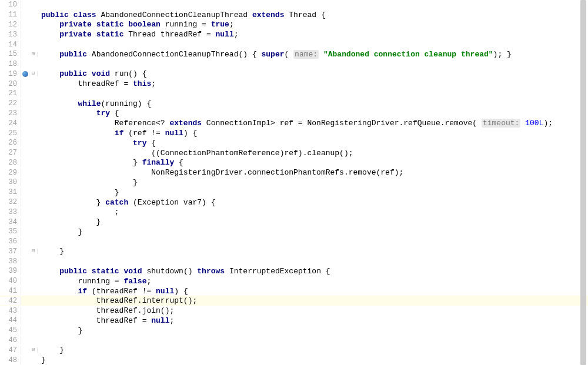 The height and width of the screenshot is (365, 588). I want to click on code-content: NonRegisteringDriver.connectionPhantomRe…, so click(313, 173).